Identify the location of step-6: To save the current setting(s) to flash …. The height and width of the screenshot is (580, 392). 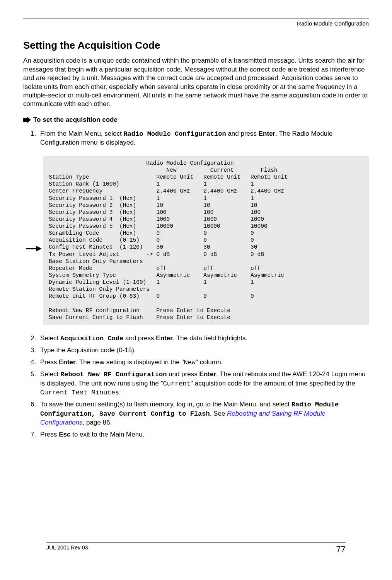
(203, 414).